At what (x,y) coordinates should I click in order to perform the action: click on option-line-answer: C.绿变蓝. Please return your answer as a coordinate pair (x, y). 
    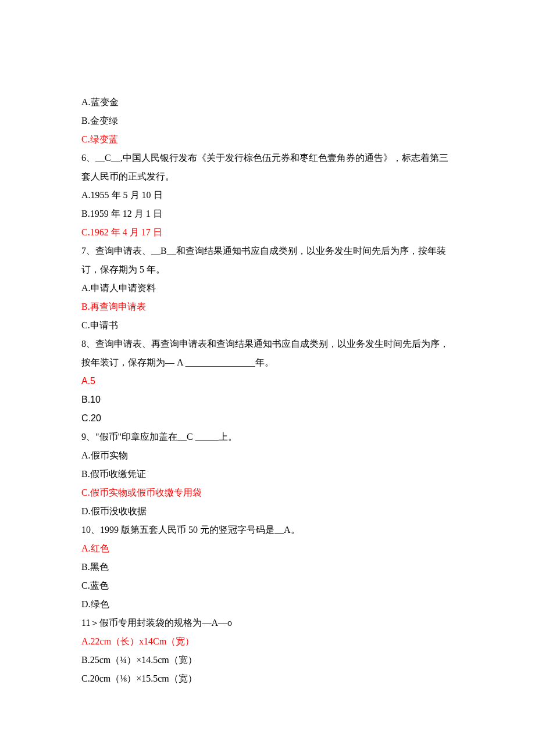
    Looking at the image, I should click on (268, 139).